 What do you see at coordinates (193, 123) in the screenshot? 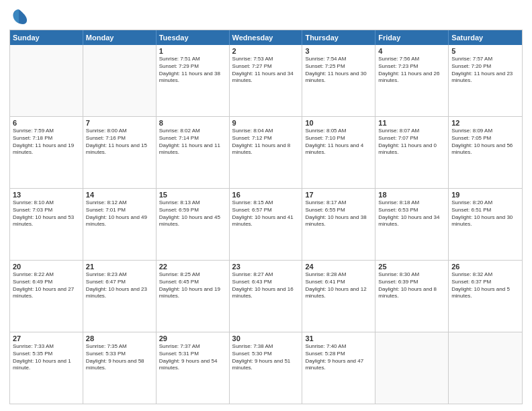
I see `day-number: 8` at bounding box center [193, 123].